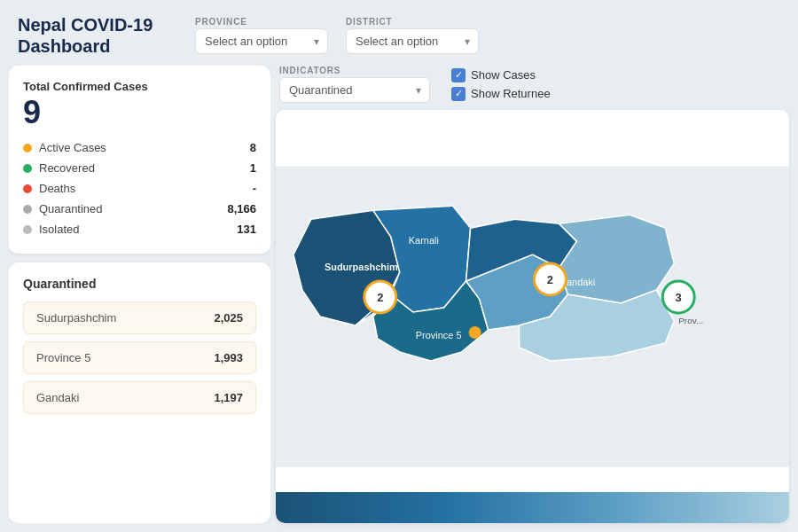  Describe the element at coordinates (27, 209) in the screenshot. I see `quarantined-dot` at that location.